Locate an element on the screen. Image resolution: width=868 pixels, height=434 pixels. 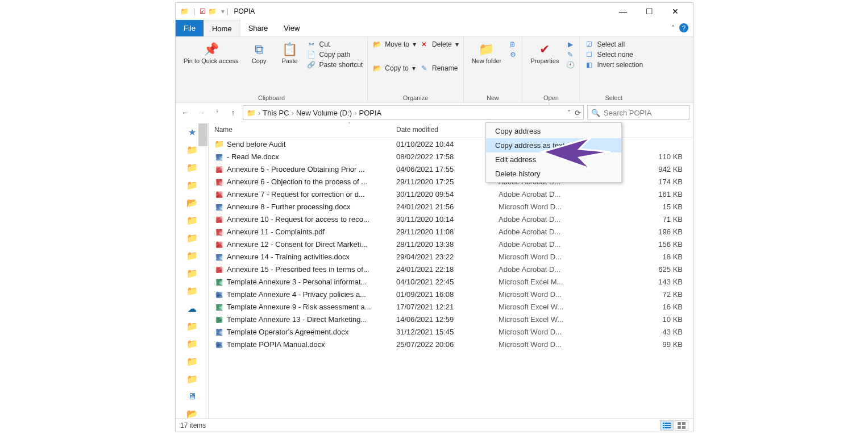
view-toggle is located at coordinates (674, 425).